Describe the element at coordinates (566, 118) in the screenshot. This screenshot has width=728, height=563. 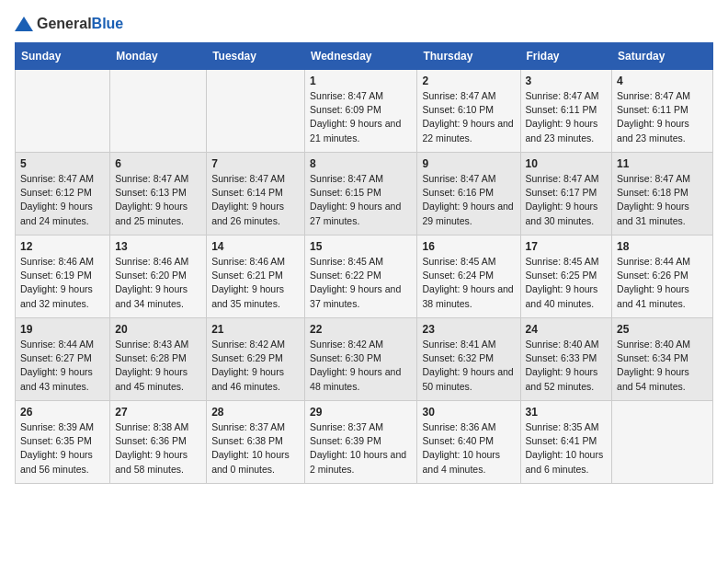
I see `cell-content: Sunrise: 8:47 AM Sunset: 6:11 PM Dayligh…` at that location.